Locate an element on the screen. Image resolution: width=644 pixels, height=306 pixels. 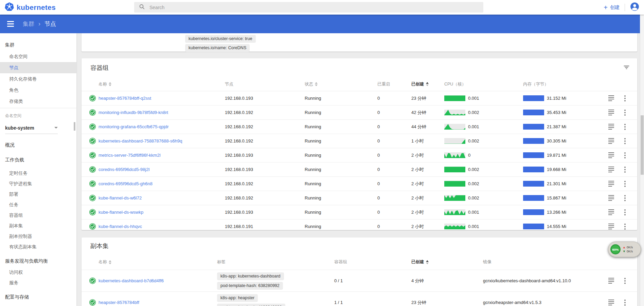
pod-node: 192.168.0.192 is located at coordinates (239, 113).